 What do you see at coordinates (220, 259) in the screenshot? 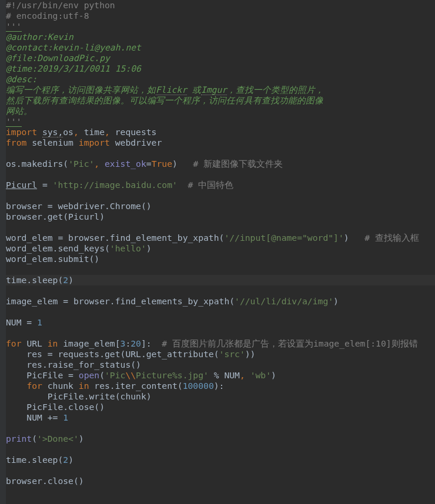
I see `code-line: word_elem.submit()` at bounding box center [220, 259].